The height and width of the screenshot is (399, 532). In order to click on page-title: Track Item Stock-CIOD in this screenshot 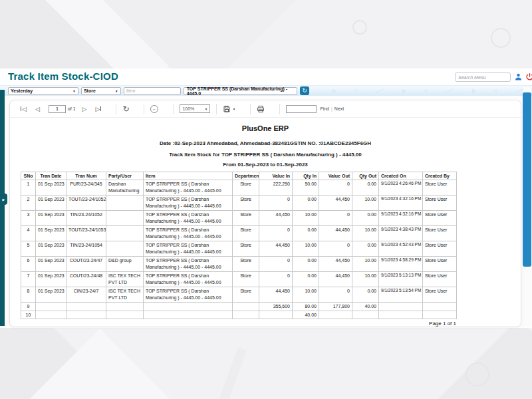, I will do `click(63, 76)`.